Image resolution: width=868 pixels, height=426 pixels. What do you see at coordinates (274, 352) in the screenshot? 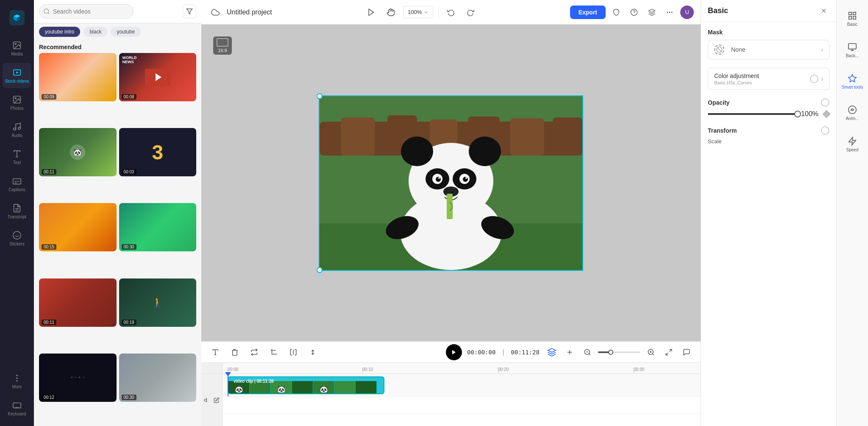
I see `crop-button` at bounding box center [274, 352].